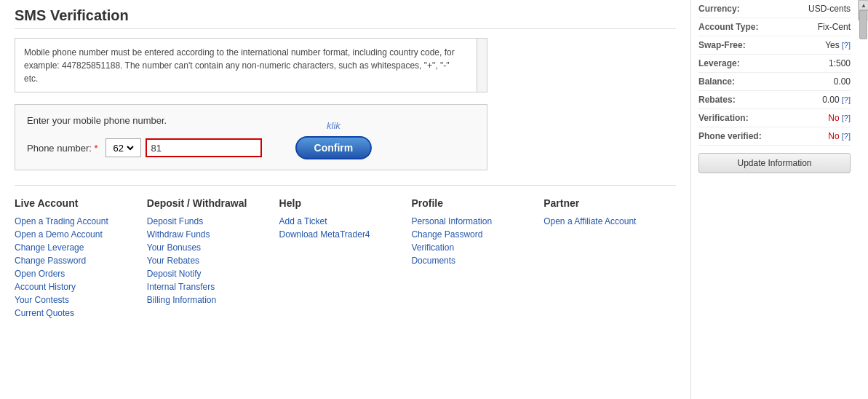  What do you see at coordinates (838, 45) in the screenshot?
I see `sidebar-row-value: Yes [?]` at bounding box center [838, 45].